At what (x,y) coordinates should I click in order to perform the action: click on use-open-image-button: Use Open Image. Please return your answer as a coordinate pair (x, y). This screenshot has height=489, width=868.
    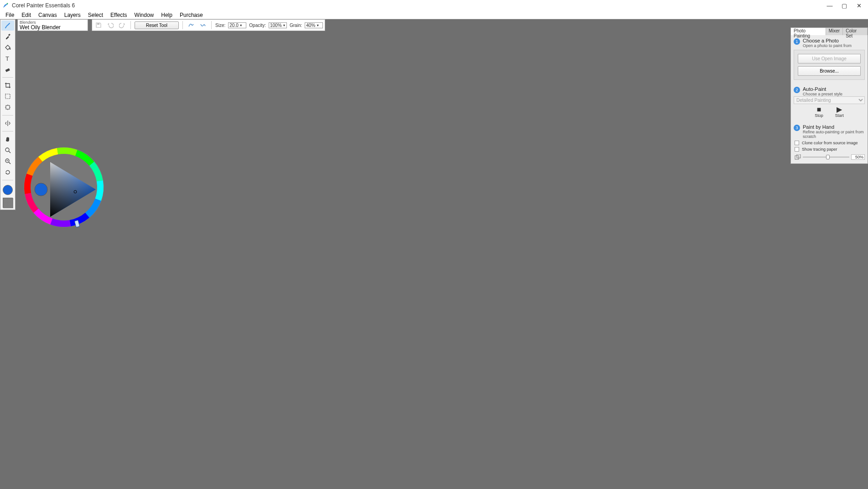
    Looking at the image, I should click on (829, 58).